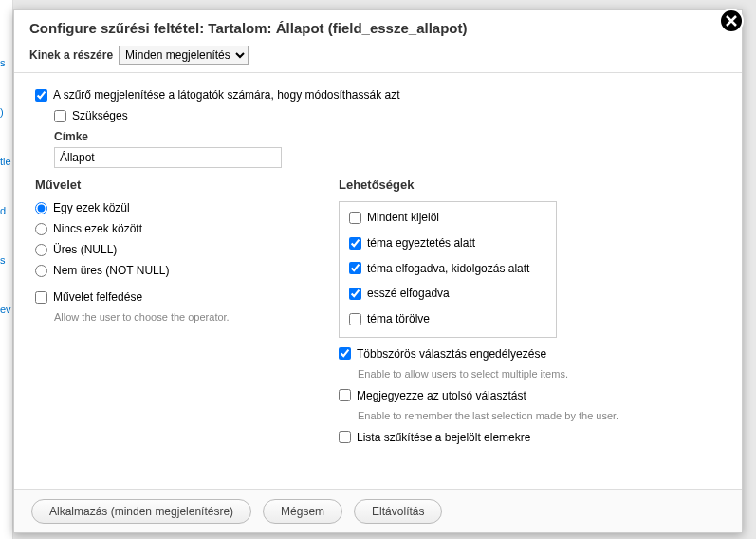  What do you see at coordinates (184, 55) in the screenshot?
I see `expose-for-select: Minden megjelenítés` at bounding box center [184, 55].